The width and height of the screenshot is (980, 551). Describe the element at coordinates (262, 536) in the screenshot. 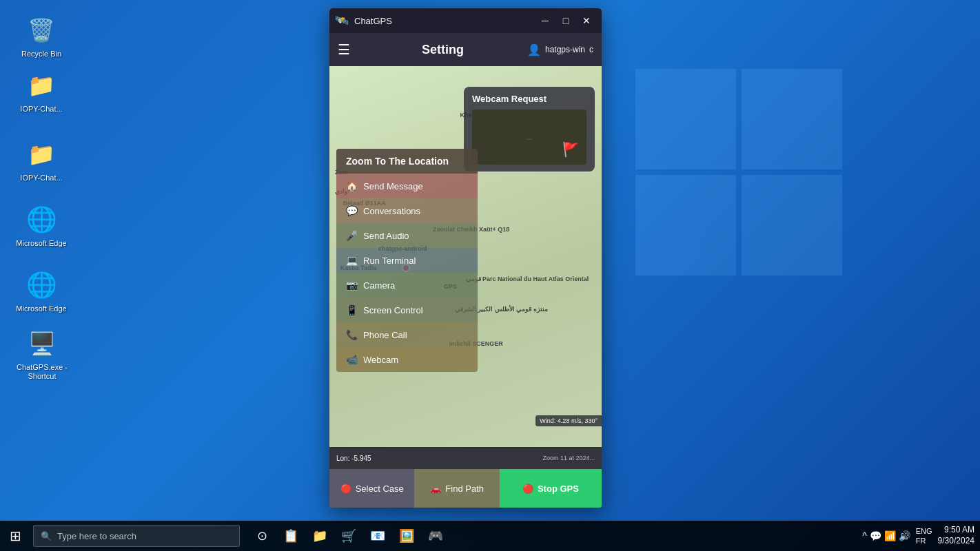

I see `taskbar-icon-cortana: ⊙` at that location.